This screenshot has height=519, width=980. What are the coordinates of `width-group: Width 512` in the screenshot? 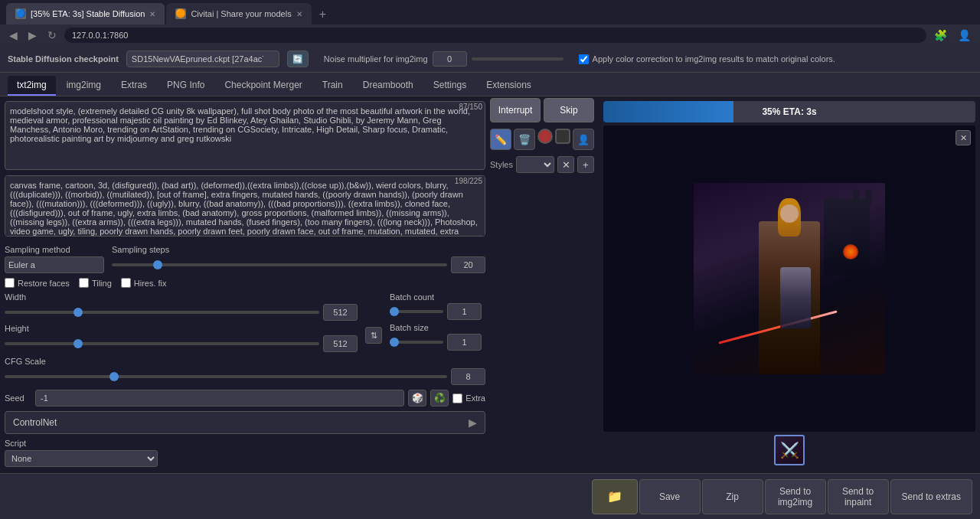 It's located at (181, 306).